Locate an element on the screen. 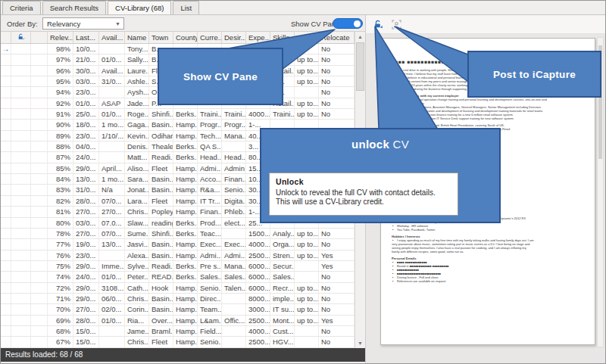  table-cell: reading is located at coordinates (161, 222).